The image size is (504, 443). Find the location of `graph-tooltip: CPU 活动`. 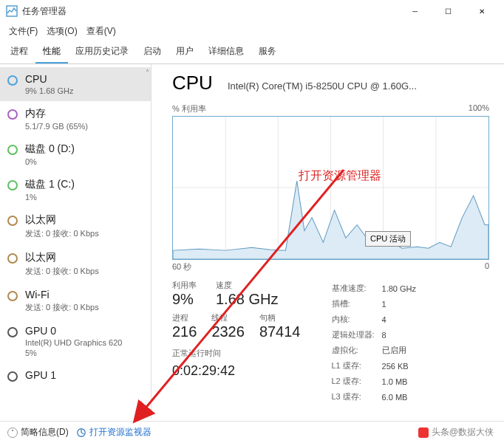

graph-tooltip: CPU 活动 is located at coordinates (388, 239).